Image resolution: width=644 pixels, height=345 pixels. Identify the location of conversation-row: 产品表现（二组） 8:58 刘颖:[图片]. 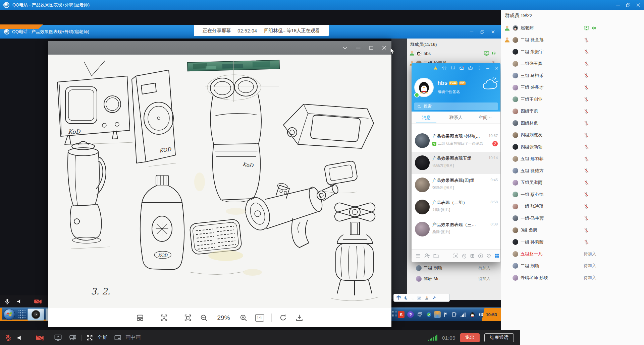
(456, 207).